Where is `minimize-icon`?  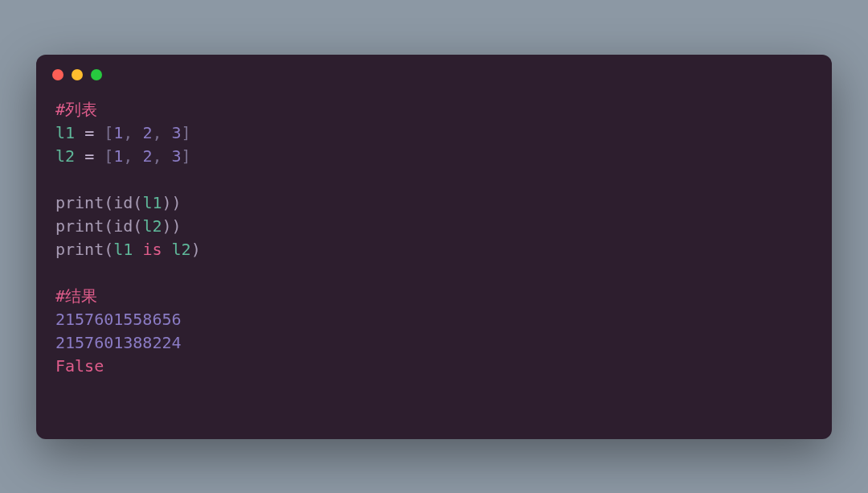 minimize-icon is located at coordinates (77, 75).